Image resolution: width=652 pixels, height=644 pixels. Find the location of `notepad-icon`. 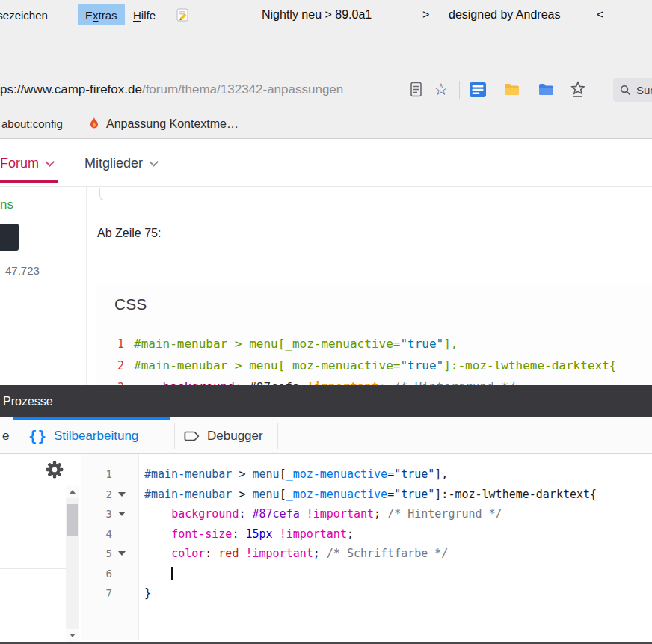

notepad-icon is located at coordinates (182, 15).